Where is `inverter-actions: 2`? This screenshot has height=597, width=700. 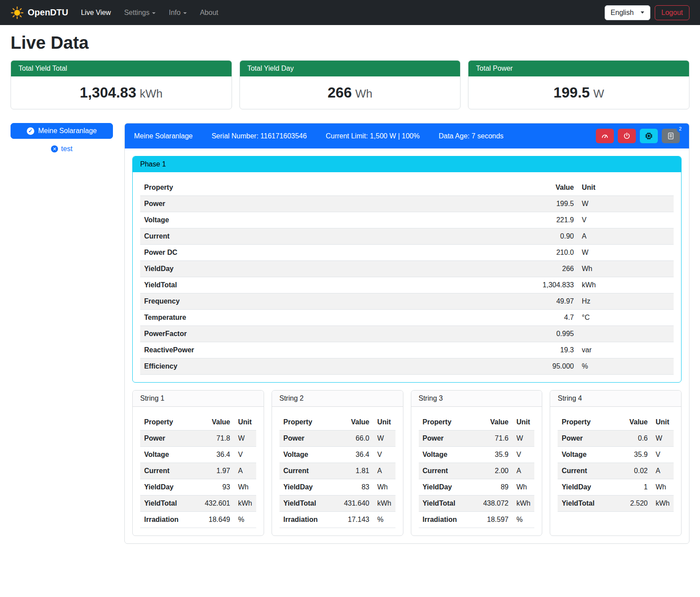
inverter-actions: 2 is located at coordinates (638, 136).